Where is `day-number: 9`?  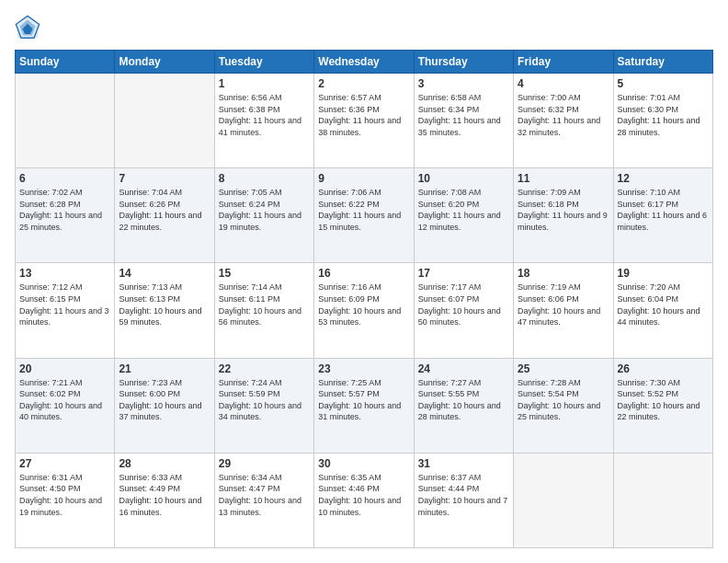
day-number: 9 is located at coordinates (364, 178).